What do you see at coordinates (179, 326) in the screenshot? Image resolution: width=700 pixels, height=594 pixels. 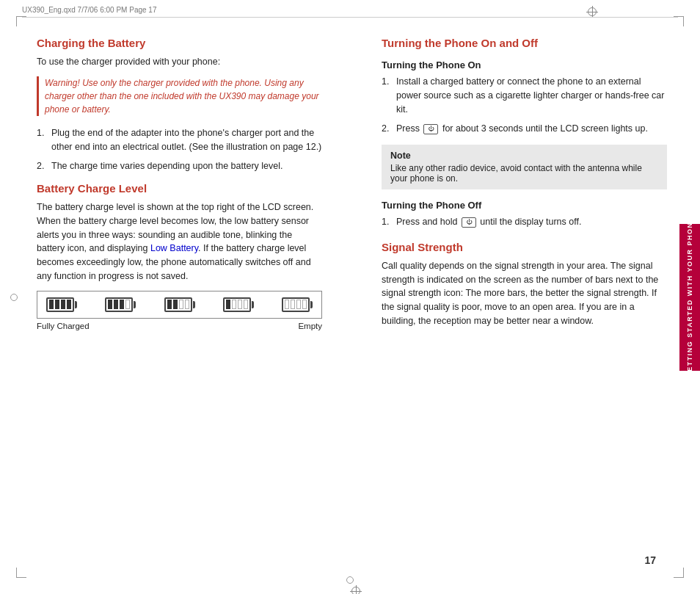 I see `battery-labels: Fully Charged Empty` at bounding box center [179, 326].